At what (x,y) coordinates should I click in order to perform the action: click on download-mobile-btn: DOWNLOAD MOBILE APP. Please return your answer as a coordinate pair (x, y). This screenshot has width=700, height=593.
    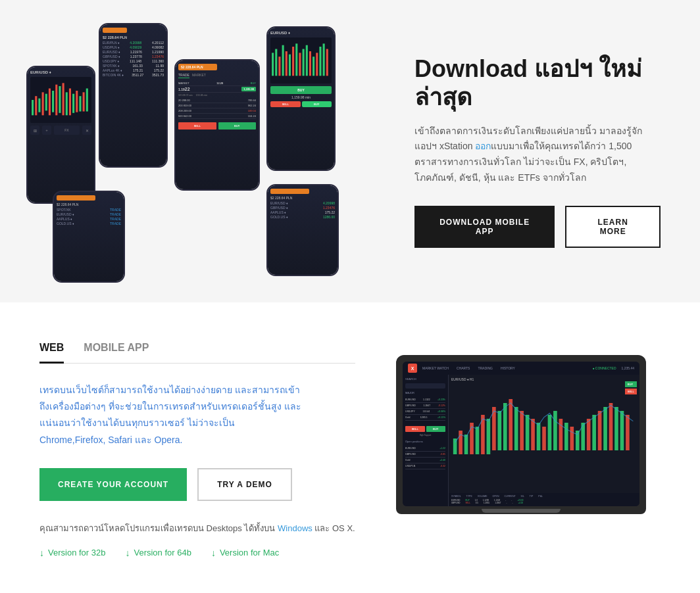
    Looking at the image, I should click on (484, 227).